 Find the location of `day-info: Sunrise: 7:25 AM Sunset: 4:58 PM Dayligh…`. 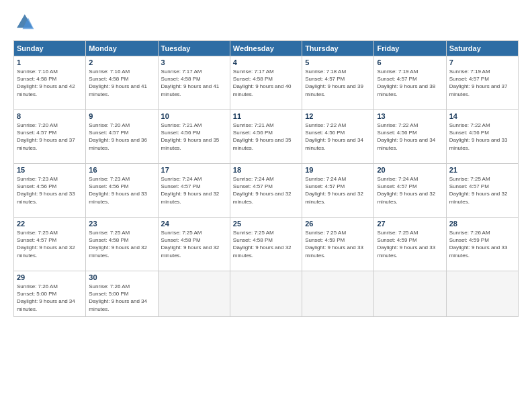

day-info: Sunrise: 7:25 AM Sunset: 4:58 PM Dayligh… is located at coordinates (194, 244).